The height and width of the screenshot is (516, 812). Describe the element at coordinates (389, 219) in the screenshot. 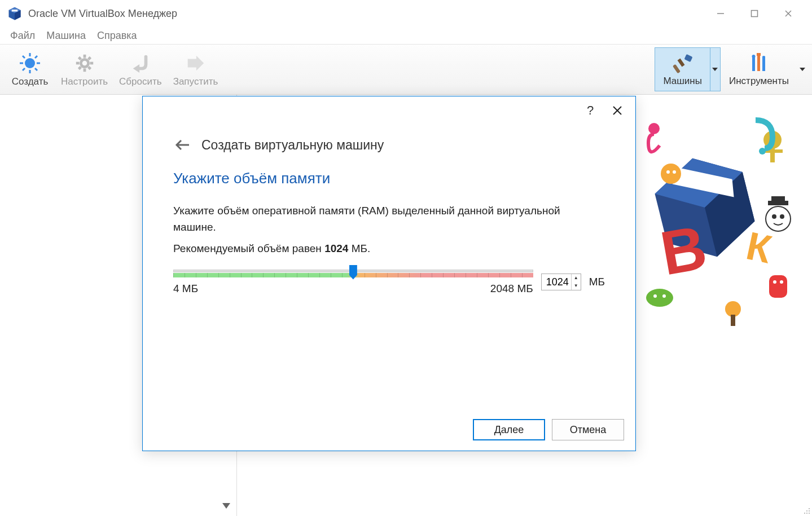

I see `dialog-description: Укажите объём оперативной памяти (RAM) в…` at that location.